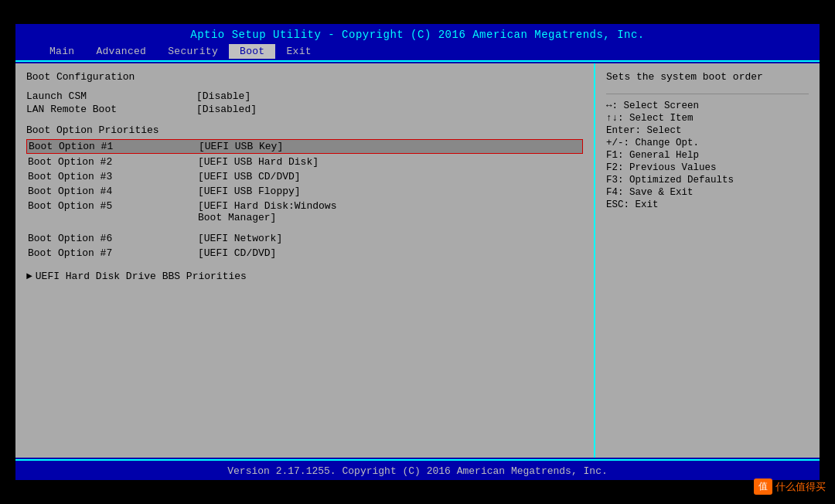 The image size is (835, 504). I want to click on help-esc: ESC: Exit, so click(707, 205).